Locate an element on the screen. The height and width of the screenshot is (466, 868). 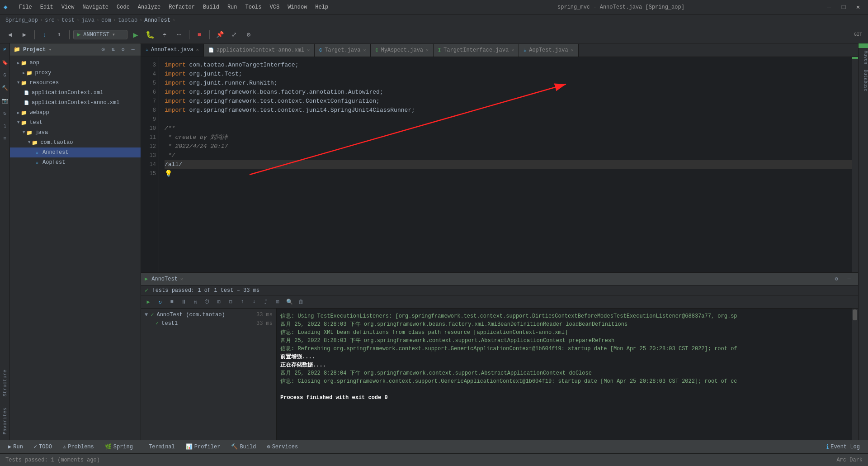
breadcrumb-current: AnnoTest is located at coordinates (157, 20).